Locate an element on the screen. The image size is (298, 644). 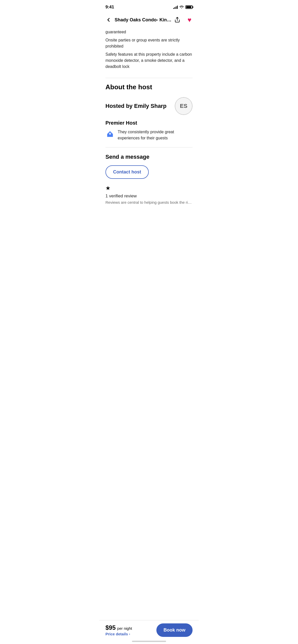
safety-line1: guaranteed is located at coordinates (149, 32).